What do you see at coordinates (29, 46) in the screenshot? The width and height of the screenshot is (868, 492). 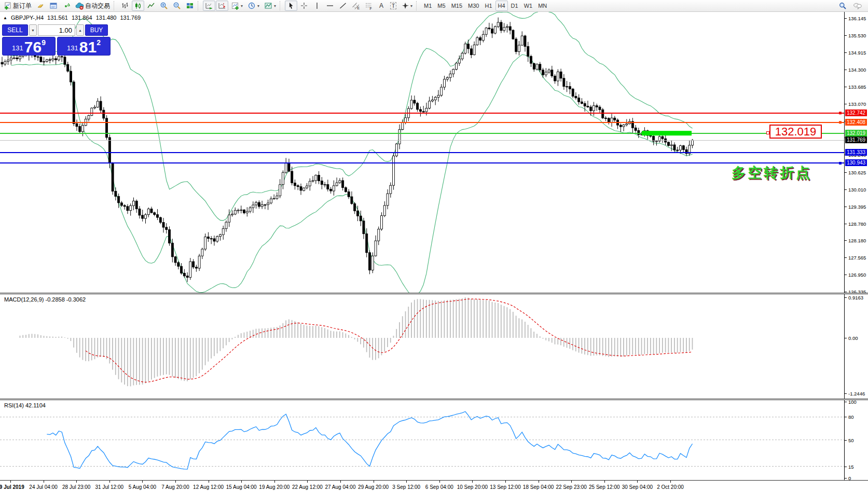 I see `sell-price-tile: 131 76 9` at bounding box center [29, 46].